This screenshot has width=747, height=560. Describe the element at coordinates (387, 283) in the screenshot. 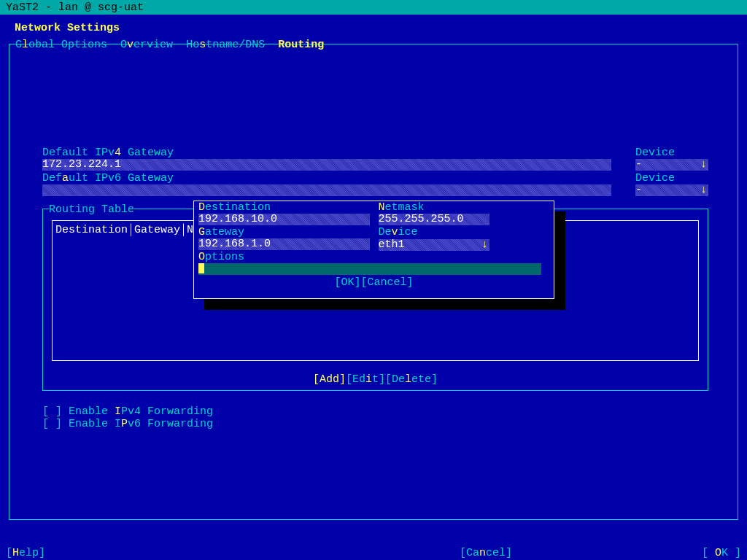

I see `dialog-cancel-button: [Cancel]` at that location.